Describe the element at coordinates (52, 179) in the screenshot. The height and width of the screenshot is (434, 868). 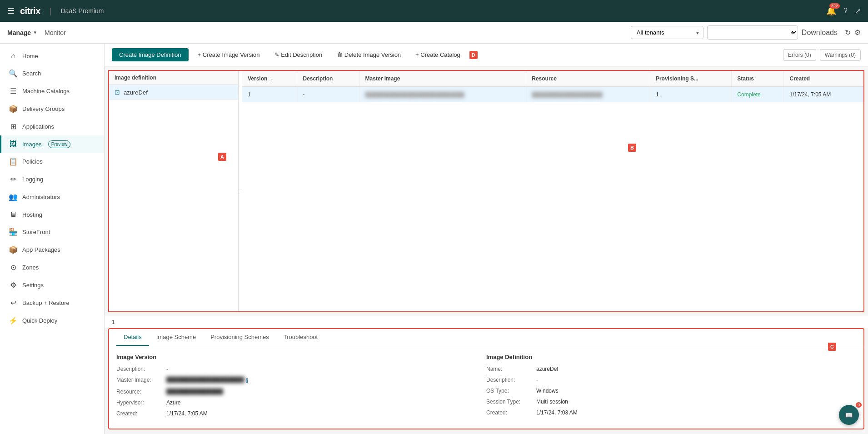
I see `sidebar-item-logging: ✏ Logging` at that location.